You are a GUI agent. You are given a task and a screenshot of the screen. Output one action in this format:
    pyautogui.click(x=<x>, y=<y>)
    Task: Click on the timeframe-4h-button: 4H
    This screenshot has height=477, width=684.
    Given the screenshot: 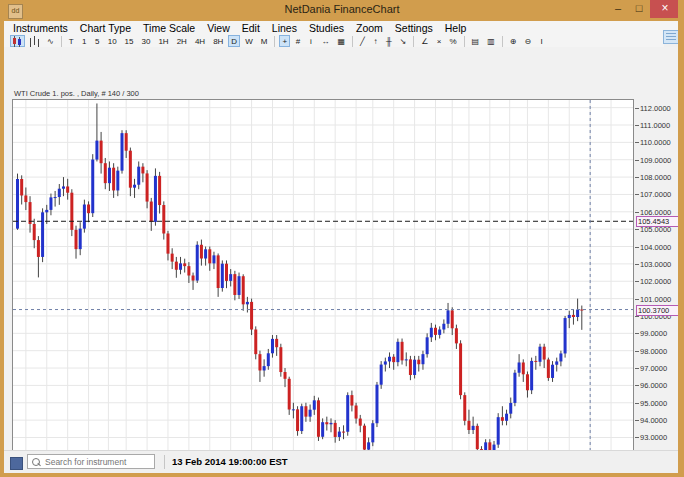 What is the action you would take?
    pyautogui.click(x=200, y=41)
    